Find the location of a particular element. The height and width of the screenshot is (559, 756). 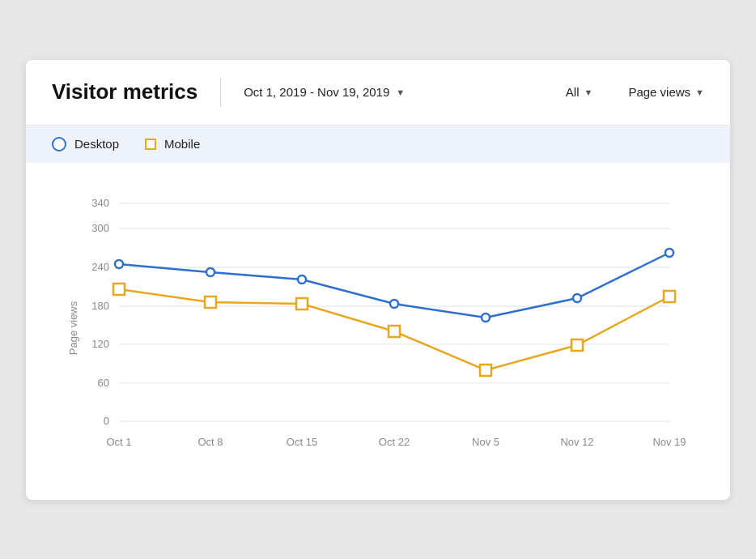

legend-desktop: Desktop is located at coordinates (86, 144).